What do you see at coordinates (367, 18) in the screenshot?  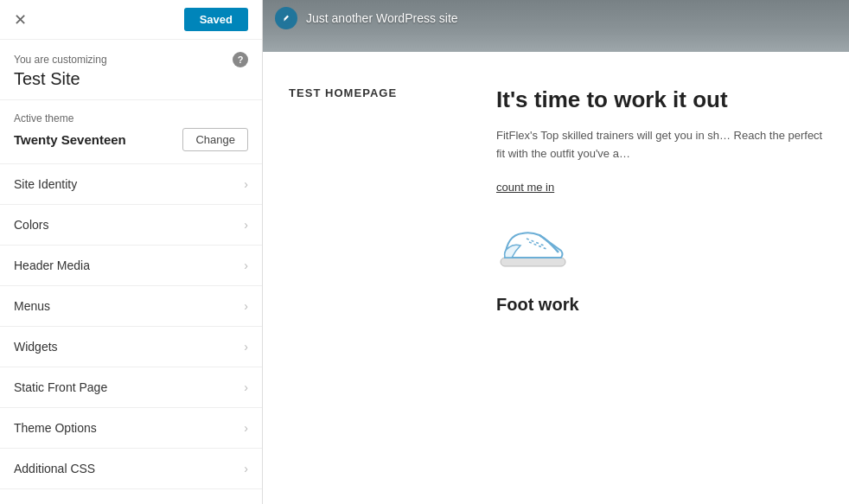 I see `header-content: Just another WordPress site` at bounding box center [367, 18].